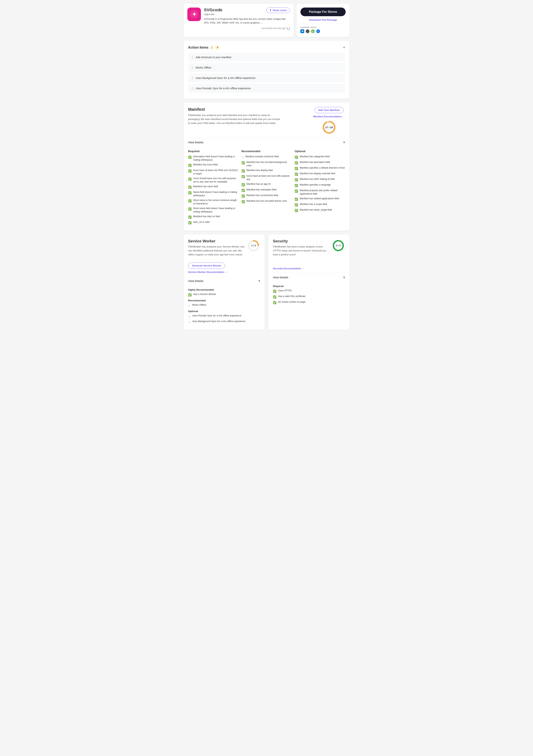 This screenshot has width=533, height=756. Describe the element at coordinates (266, 68) in the screenshot. I see `action-item: ⚠ Works Offline` at that location.